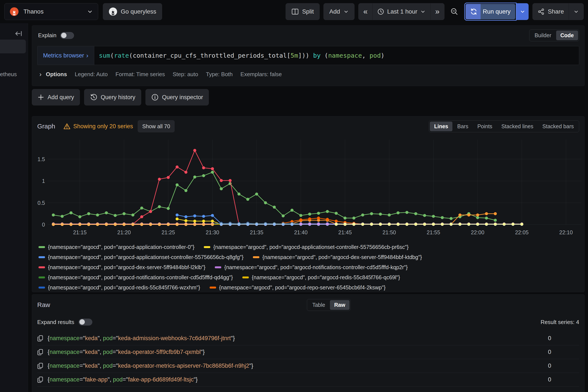  I want to click on raw-result-row: {namespace="keda", pod="keda-admission-w…, so click(308, 338).